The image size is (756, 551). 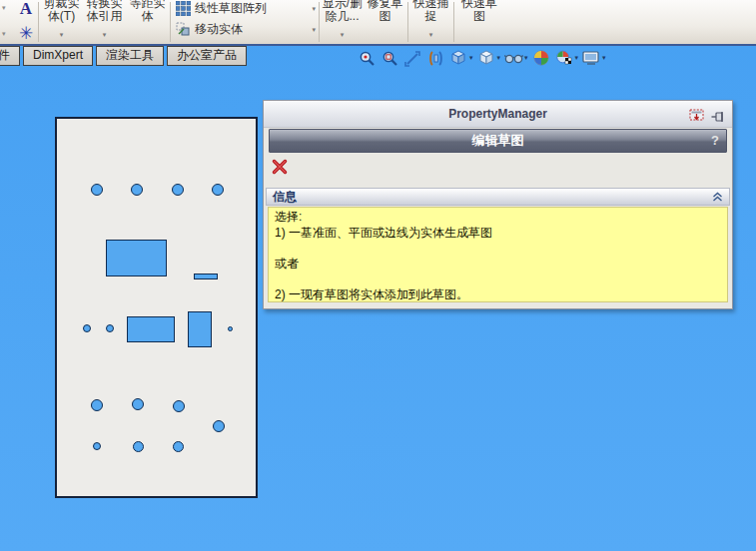 What do you see at coordinates (124, 56) in the screenshot?
I see `command-manager-tabs: 件 DimXpert 渲染工具 办公室产品` at bounding box center [124, 56].